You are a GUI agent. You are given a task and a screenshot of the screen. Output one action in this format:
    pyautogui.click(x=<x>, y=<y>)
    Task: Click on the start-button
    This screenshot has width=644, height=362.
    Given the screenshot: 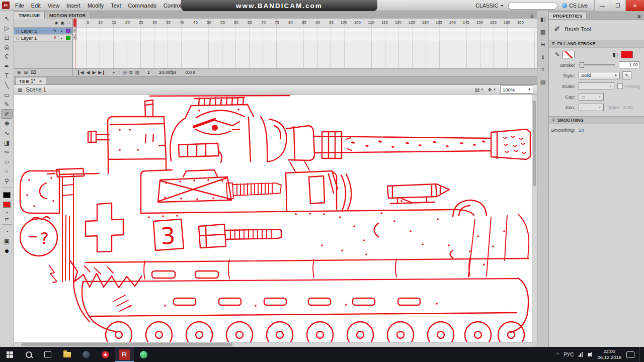 What is the action you would take?
    pyautogui.click(x=10, y=354)
    